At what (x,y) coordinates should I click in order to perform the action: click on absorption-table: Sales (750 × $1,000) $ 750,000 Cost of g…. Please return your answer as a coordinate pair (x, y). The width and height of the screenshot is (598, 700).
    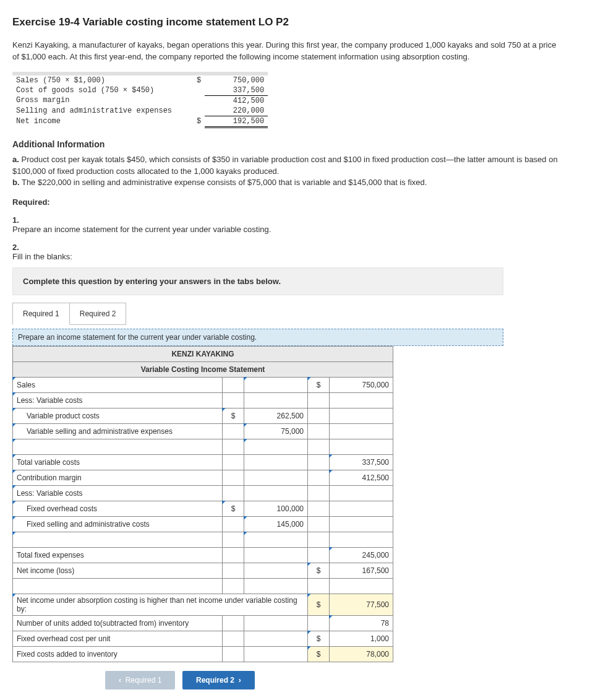
    Looking at the image, I should click on (140, 100).